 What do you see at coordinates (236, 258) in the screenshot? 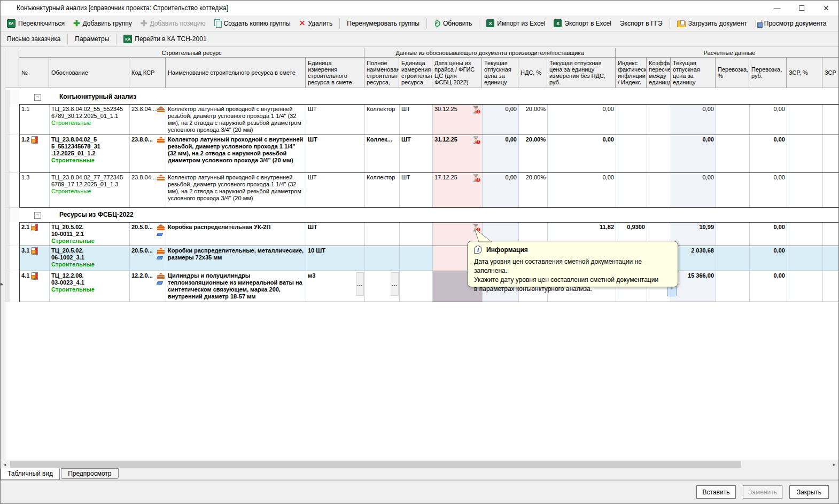
I see `grid-cell: Коробки распределительные, металлические…` at bounding box center [236, 258].